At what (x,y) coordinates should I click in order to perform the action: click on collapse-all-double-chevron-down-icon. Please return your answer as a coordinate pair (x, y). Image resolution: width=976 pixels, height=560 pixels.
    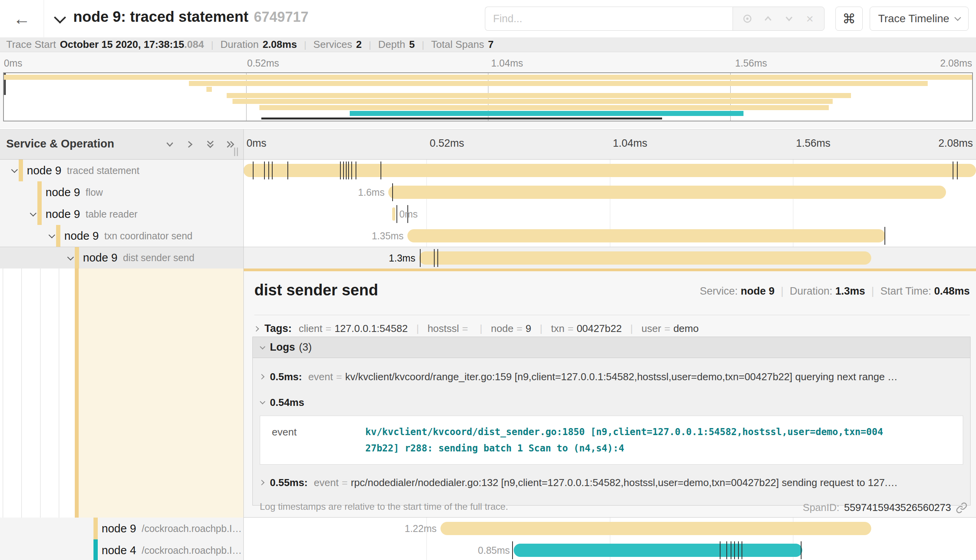
    Looking at the image, I should click on (210, 144).